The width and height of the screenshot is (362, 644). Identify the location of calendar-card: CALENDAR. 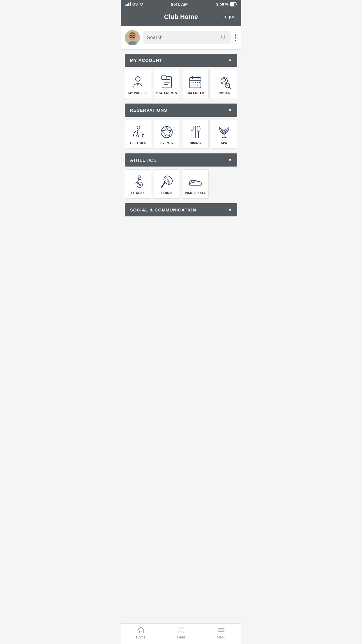
(195, 84).